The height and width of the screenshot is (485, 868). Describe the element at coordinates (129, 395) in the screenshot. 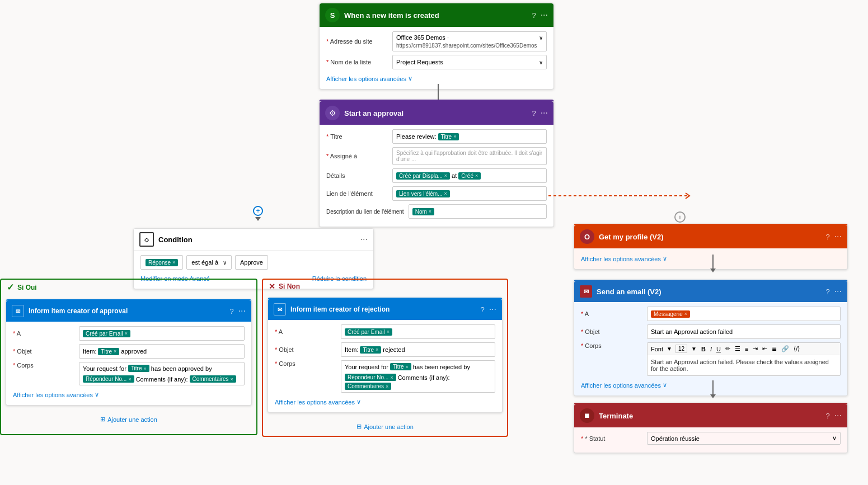

I see `approval-email-advance-link: Afficher les options avancées ∨` at that location.